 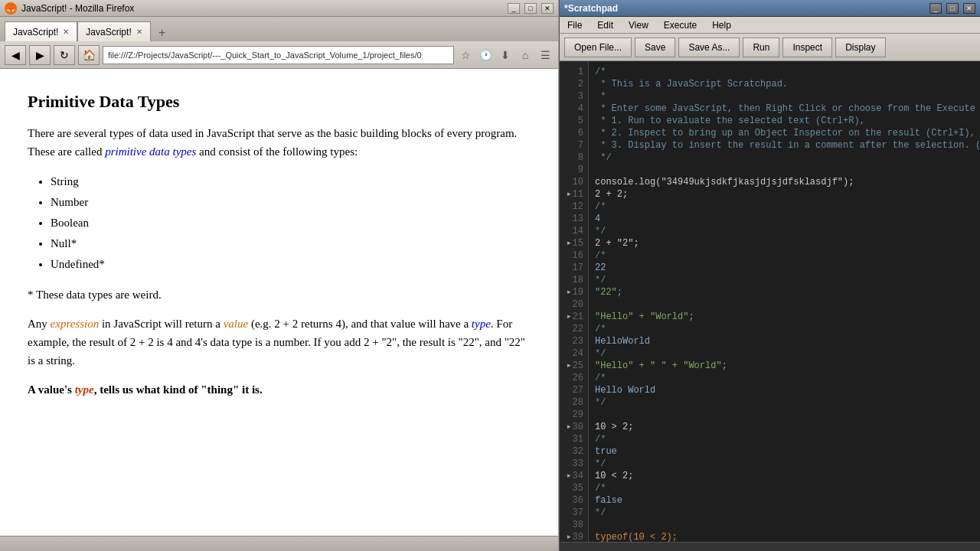 What do you see at coordinates (279, 55) in the screenshot?
I see `nav-bar: ◀ ▶ ↻ 🏠 ☆ 🕐 ⬇ ⌂ ☰` at bounding box center [279, 55].